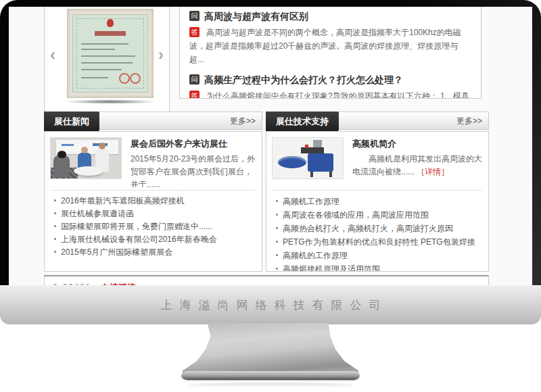  What do you see at coordinates (137, 226) in the screenshot?
I see `news-item-label: 国际橡塑展即将开展，免费门票赠送中......` at bounding box center [137, 226].